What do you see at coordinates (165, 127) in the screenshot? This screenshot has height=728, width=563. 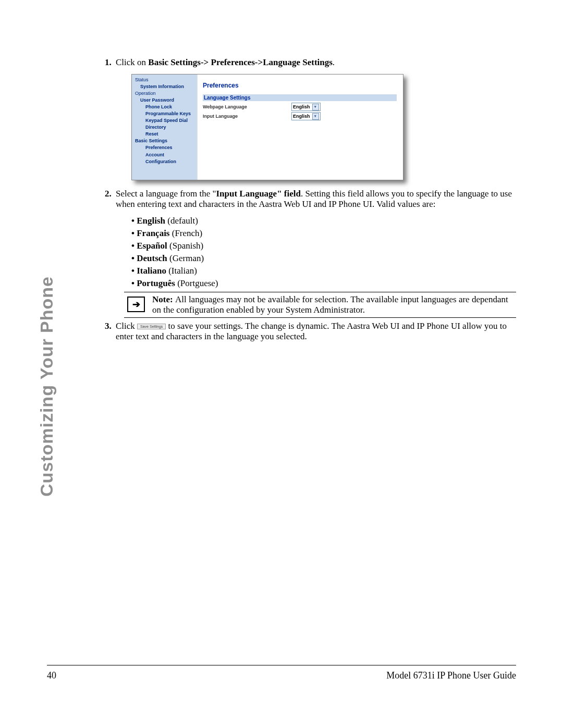 I see `screenshot-sidebar: Status System Information Operation User…` at bounding box center [165, 127].